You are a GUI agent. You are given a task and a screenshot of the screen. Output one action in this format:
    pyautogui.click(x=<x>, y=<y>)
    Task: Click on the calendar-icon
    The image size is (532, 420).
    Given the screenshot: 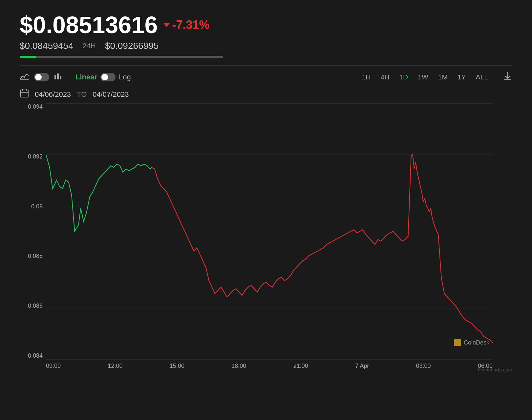 What is the action you would take?
    pyautogui.click(x=24, y=94)
    